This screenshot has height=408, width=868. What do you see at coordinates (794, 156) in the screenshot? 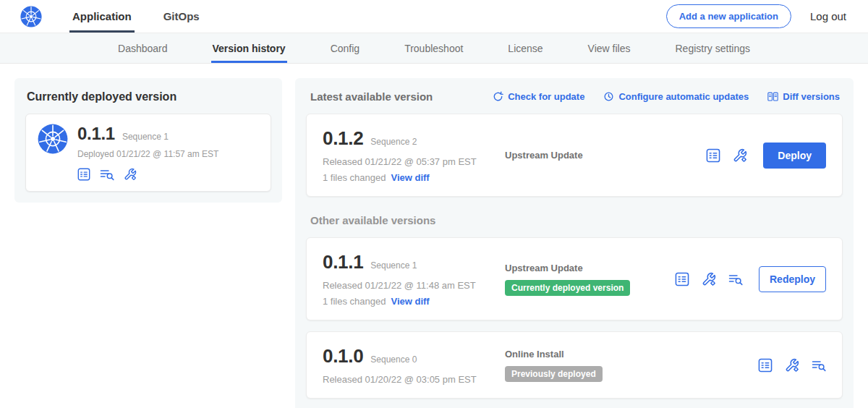
I see `deploy-button: Deploy` at bounding box center [794, 156].